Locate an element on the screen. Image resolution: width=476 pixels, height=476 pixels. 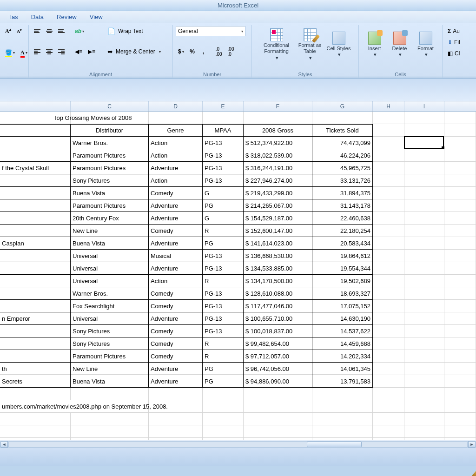
cell-I2 is located at coordinates (424, 130).